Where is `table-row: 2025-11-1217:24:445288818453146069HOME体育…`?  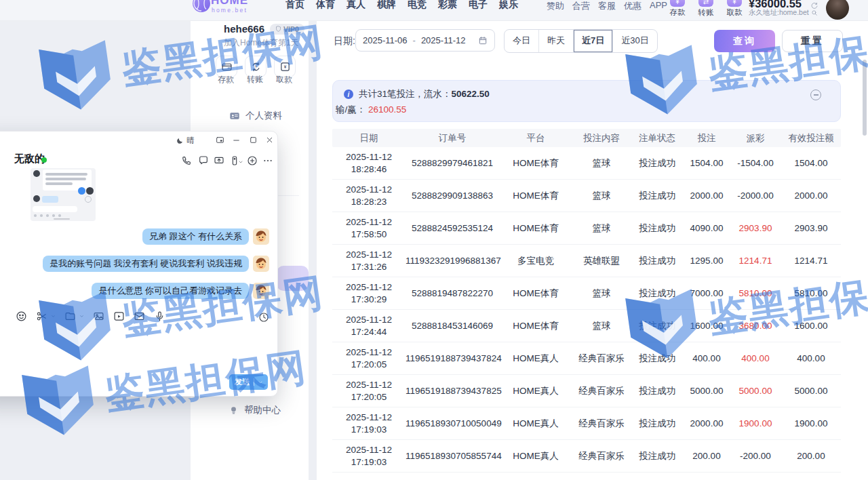 table-row: 2025-11-1217:24:445288818453146069HOME体育… is located at coordinates (587, 326).